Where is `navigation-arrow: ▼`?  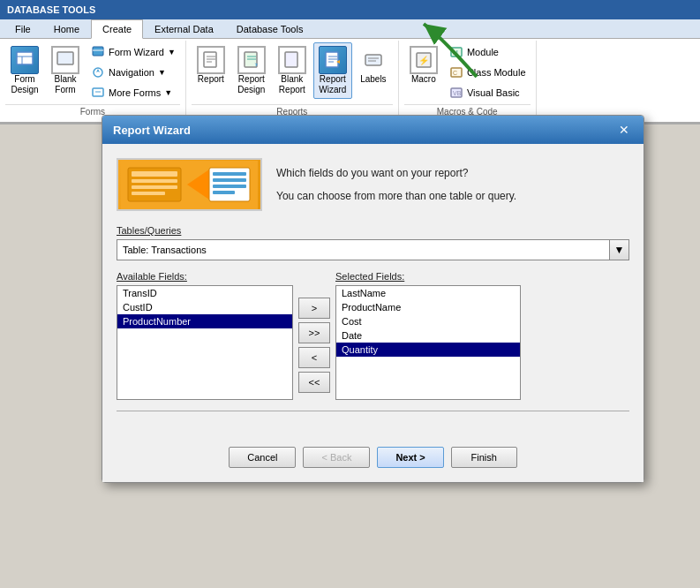 navigation-arrow: ▼ is located at coordinates (162, 72).